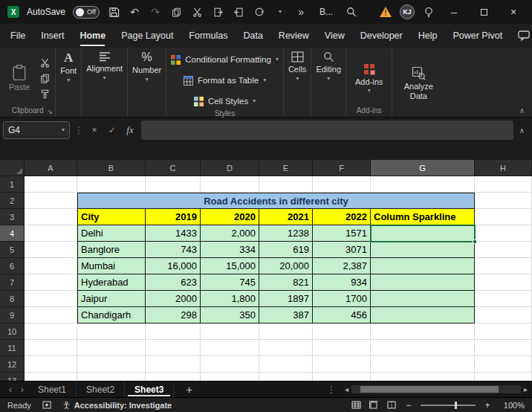 The width and height of the screenshot is (532, 412). What do you see at coordinates (286, 283) in the screenshot?
I see `cell-E7: 821` at bounding box center [286, 283].